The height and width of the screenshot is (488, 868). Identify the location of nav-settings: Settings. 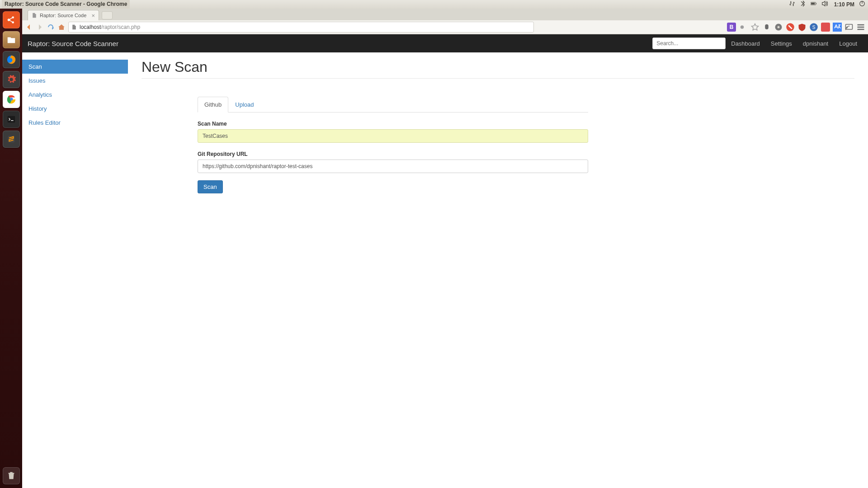
(781, 43).